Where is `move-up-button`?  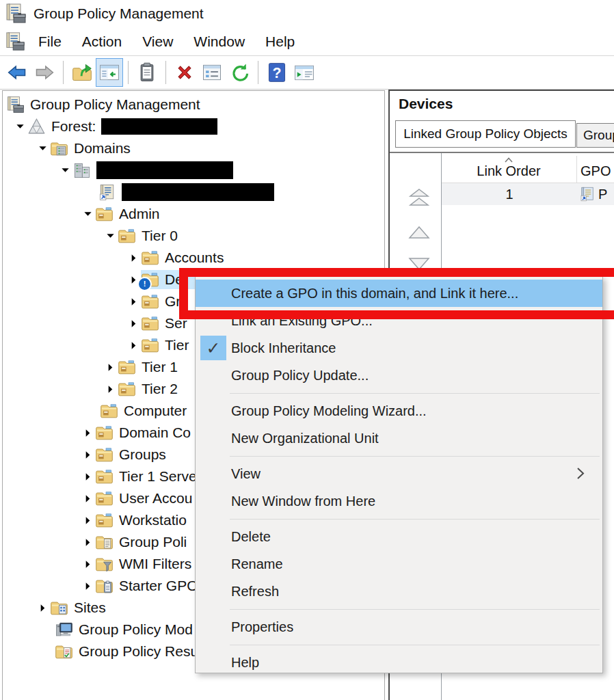
move-up-button is located at coordinates (419, 232).